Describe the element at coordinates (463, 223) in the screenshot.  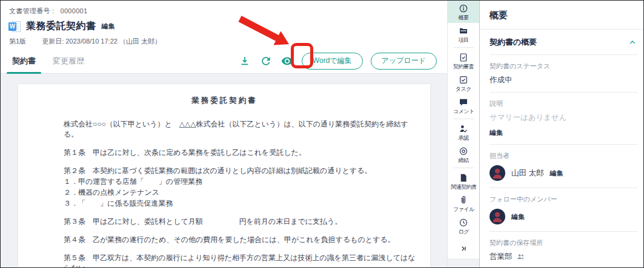
I see `clock-icon` at that location.